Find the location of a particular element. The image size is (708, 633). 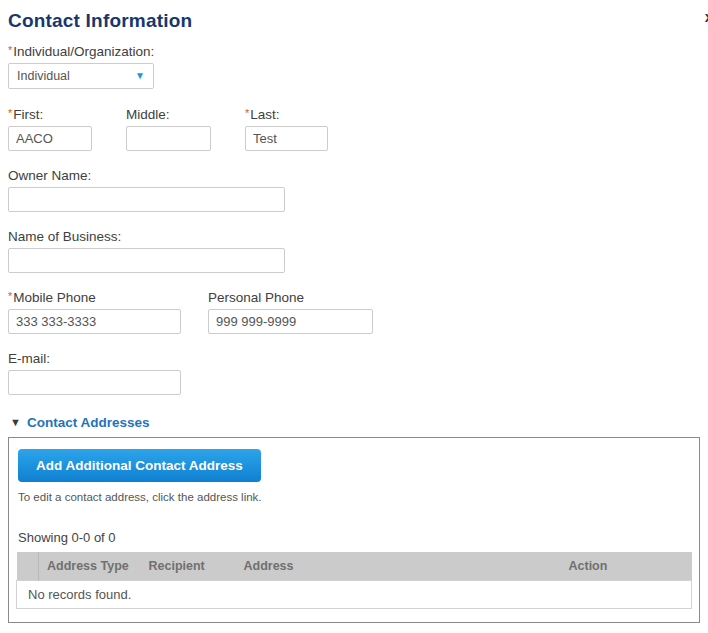

mobile-phone-label: *Mobile Phone is located at coordinates (94, 298).